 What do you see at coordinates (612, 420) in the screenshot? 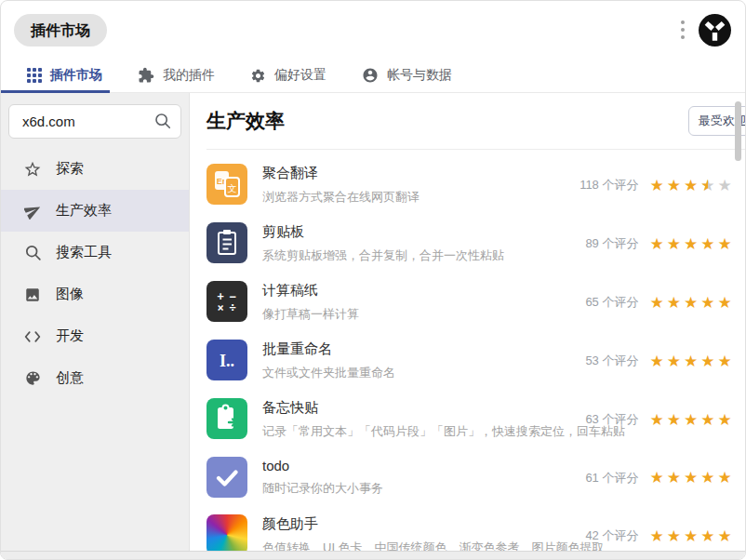
I see `rating-count: 63 个评分` at bounding box center [612, 420].